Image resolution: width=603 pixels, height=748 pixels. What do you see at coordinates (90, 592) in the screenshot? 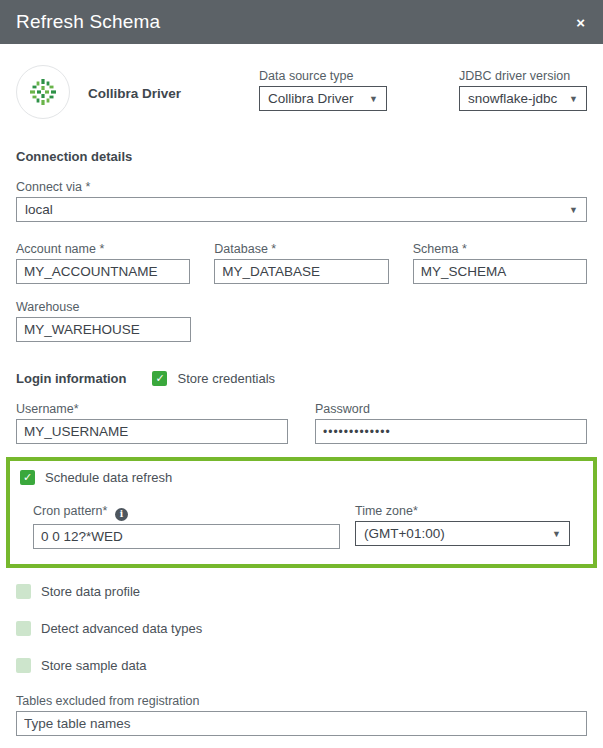
I see `store-data-profile-label: Store data profile` at bounding box center [90, 592].